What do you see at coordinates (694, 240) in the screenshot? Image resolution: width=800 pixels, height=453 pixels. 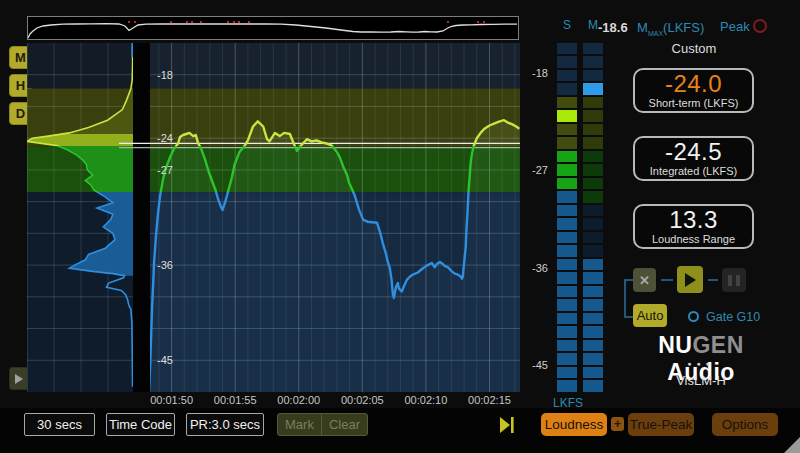 I see `loudness-range-label: Loudness Range` at bounding box center [694, 240].